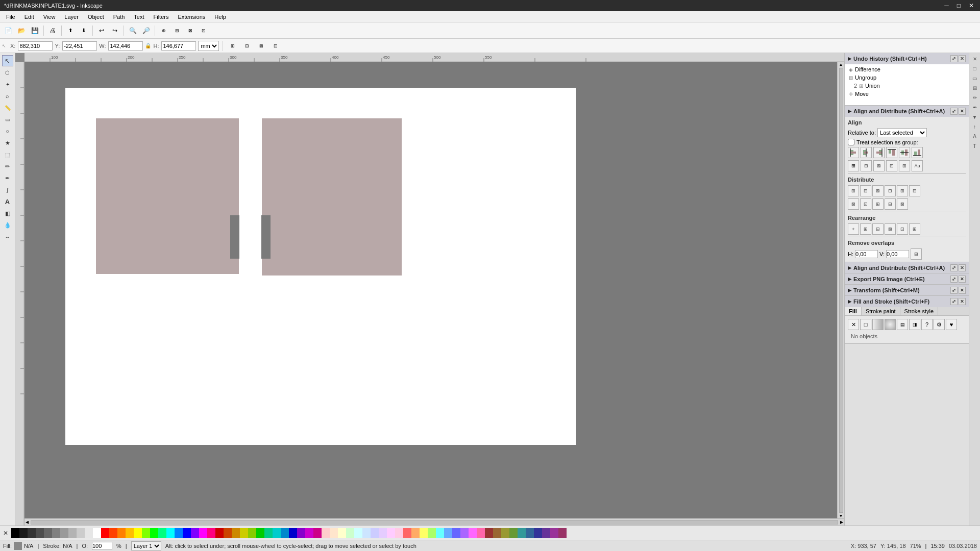 This screenshot has width=980, height=551. I want to click on palette-x-button: ✕, so click(6, 533).